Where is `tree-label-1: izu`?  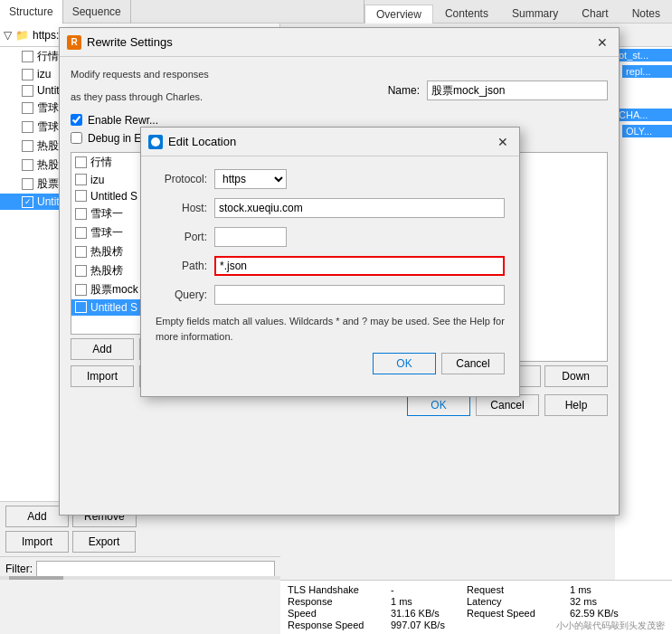
tree-label-1: izu is located at coordinates (43, 74).